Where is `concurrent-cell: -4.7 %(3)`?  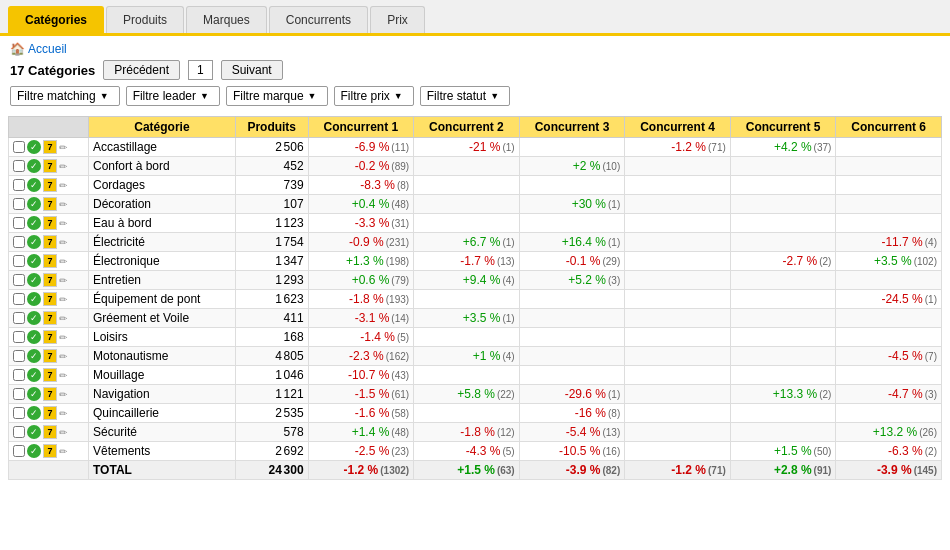
concurrent-cell: -4.7 %(3) is located at coordinates (889, 394).